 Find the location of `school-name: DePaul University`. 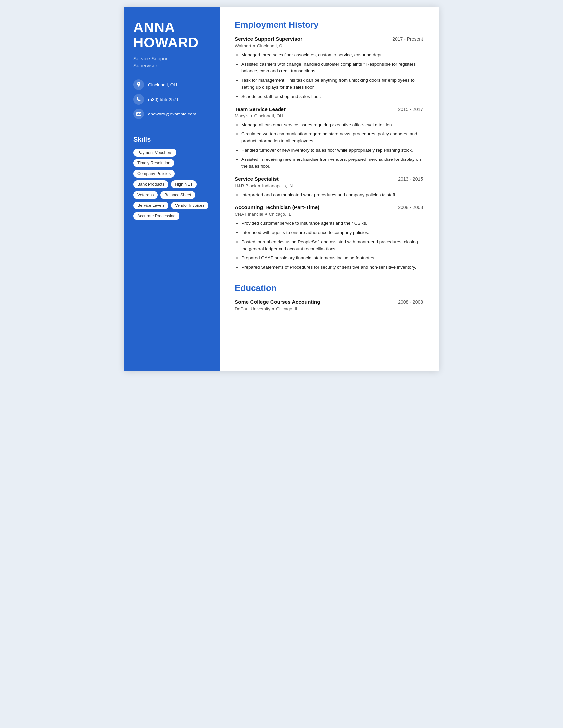

school-name: DePaul University is located at coordinates (252, 309).